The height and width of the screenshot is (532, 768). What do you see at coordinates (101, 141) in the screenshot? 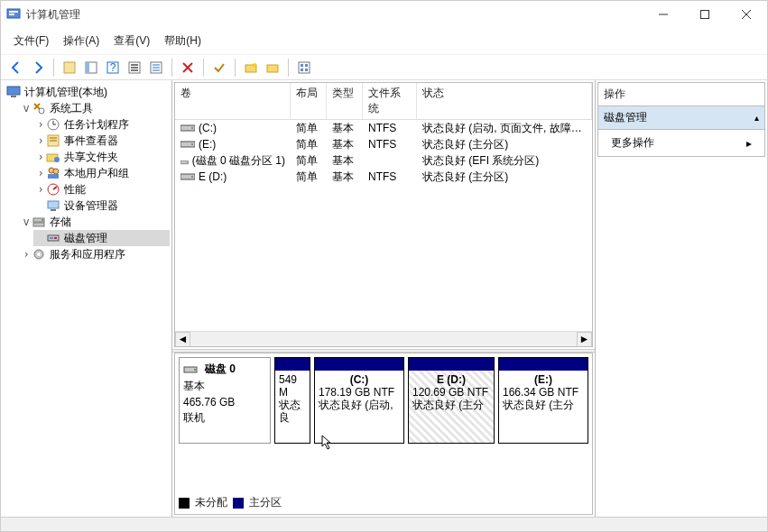
I see `tree-event-viewer: ›事件查看器` at bounding box center [101, 141].